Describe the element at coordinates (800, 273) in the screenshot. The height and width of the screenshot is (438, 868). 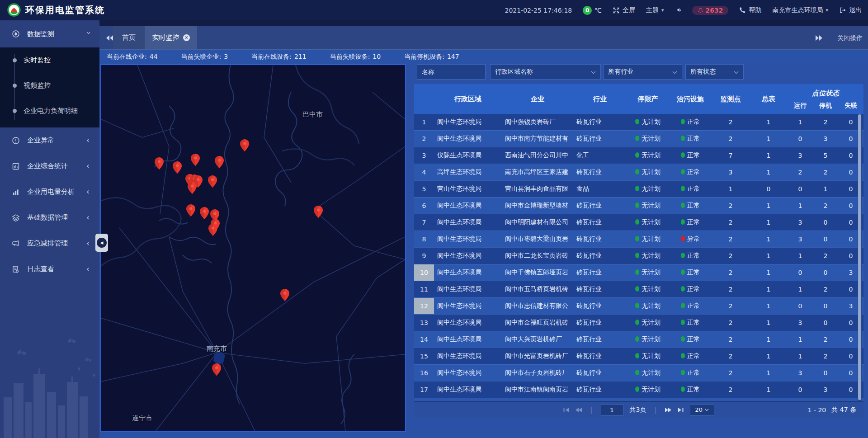
I see `row-run-count: 0` at that location.